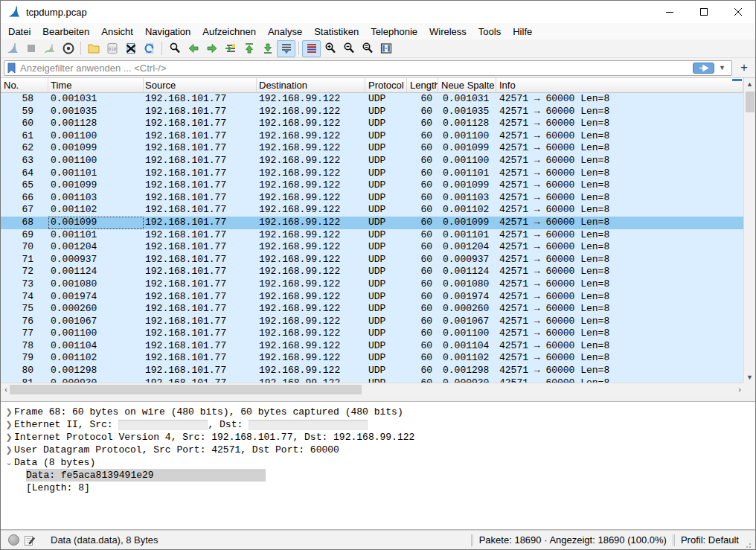 The image size is (756, 550). I want to click on cell-neue: 0.001974, so click(467, 298).